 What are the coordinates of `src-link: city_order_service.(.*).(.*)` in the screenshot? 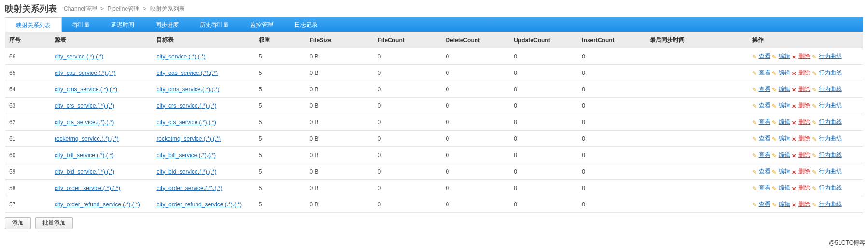 It's located at (87, 188).